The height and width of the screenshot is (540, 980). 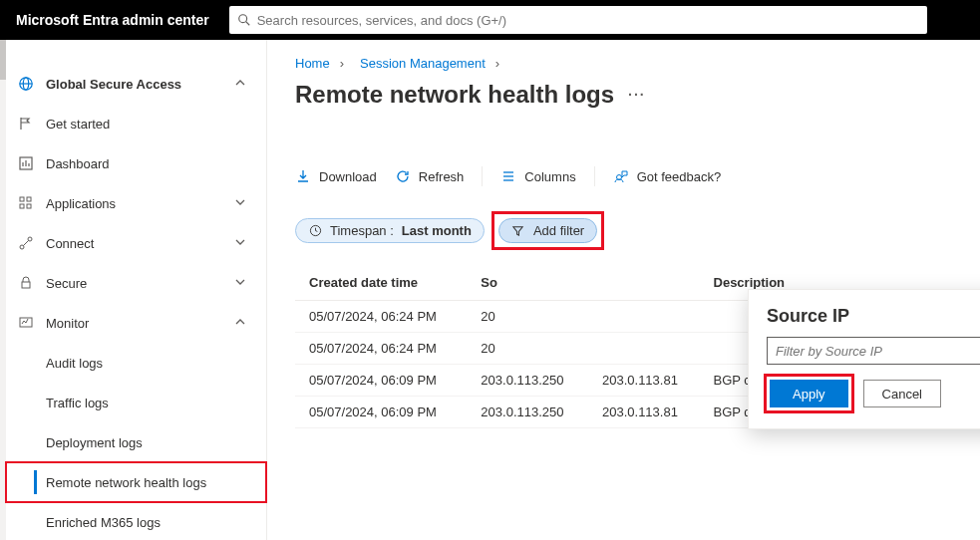 I want to click on filter-bar: Timespan : Last month Add filter, so click(x=624, y=231).